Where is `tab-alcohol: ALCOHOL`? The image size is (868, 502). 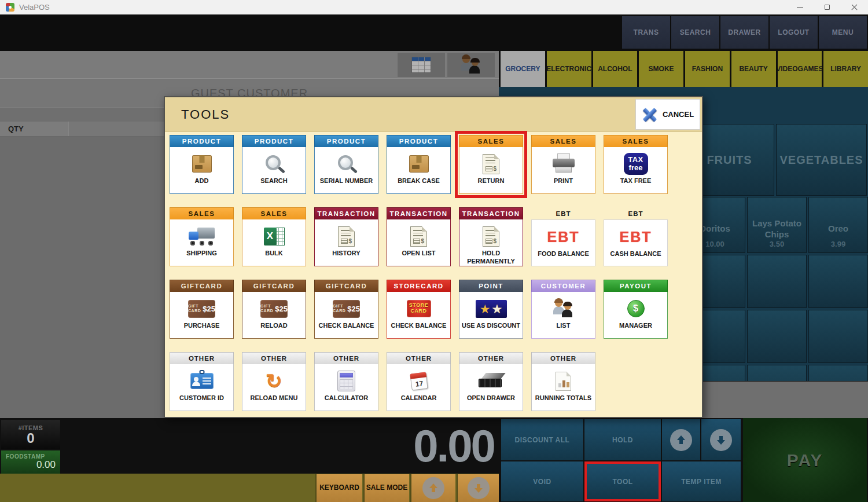
tab-alcohol: ALCOHOL is located at coordinates (616, 69).